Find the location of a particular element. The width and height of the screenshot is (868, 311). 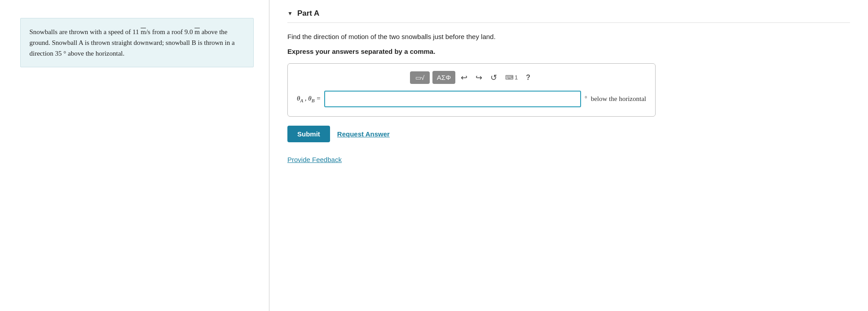

redo-icon: ↪ is located at coordinates (479, 78).